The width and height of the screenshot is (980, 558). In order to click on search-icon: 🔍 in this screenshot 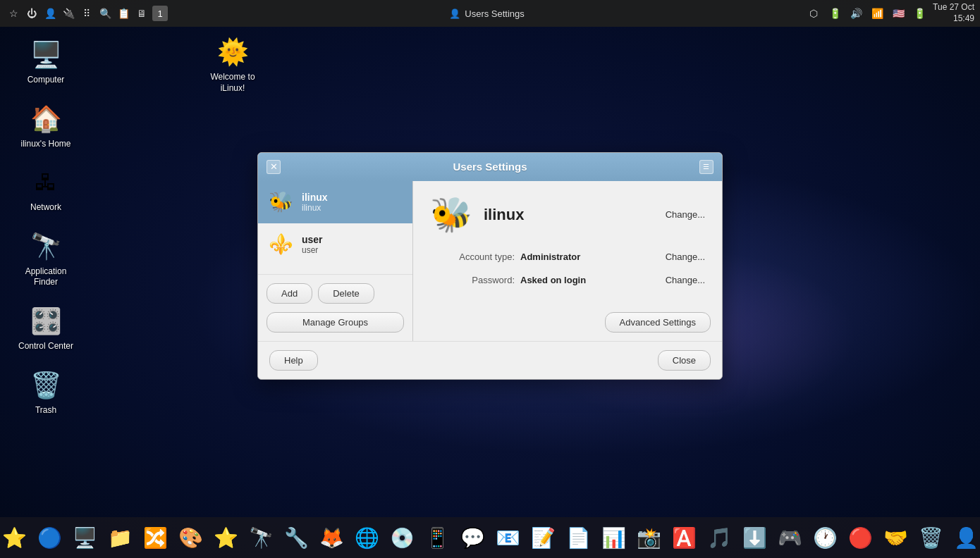, I will do `click(105, 13)`.